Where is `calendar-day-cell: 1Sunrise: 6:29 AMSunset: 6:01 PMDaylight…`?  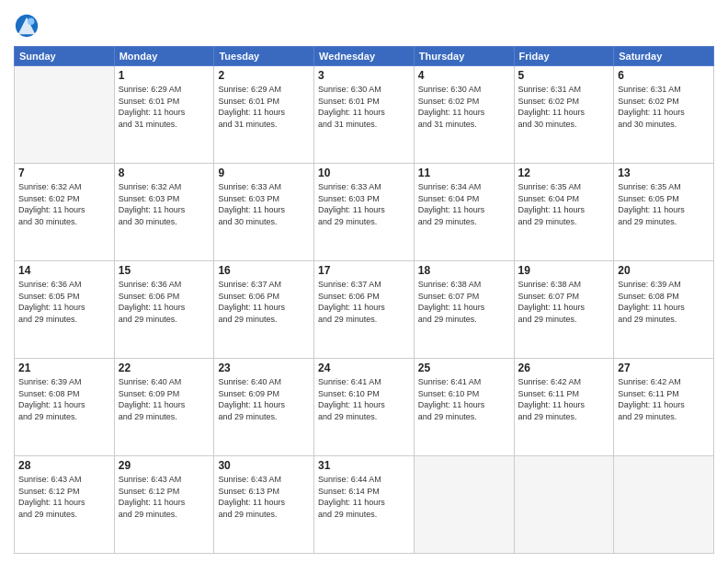 calendar-day-cell: 1Sunrise: 6:29 AMSunset: 6:01 PMDaylight… is located at coordinates (164, 115).